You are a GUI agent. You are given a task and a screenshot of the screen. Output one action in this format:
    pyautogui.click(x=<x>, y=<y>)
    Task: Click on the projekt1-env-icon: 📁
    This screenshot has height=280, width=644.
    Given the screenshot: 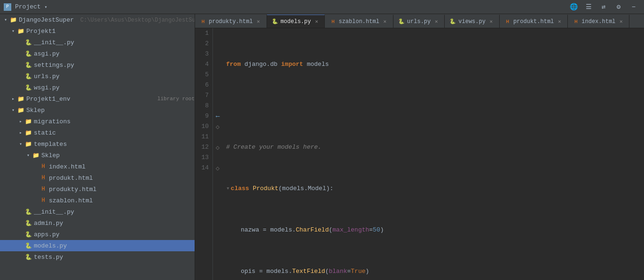 What is the action you would take?
    pyautogui.click(x=21, y=99)
    